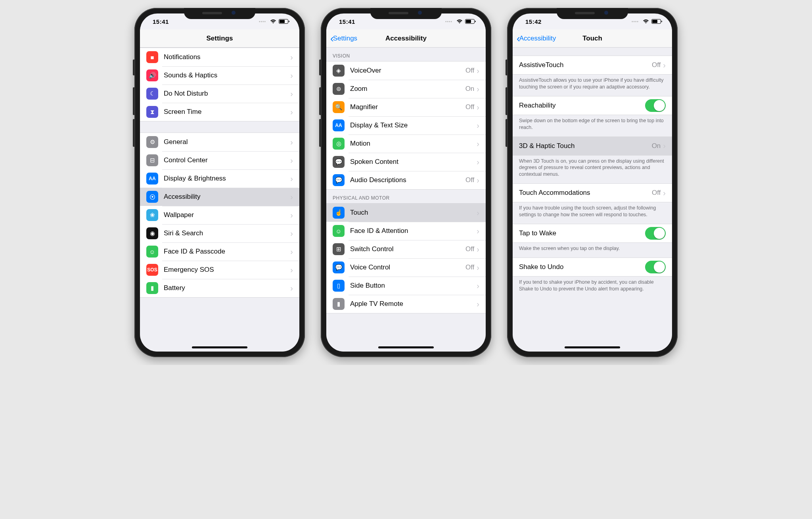  Describe the element at coordinates (227, 215) in the screenshot. I see `row-label: Wallpaper` at that location.